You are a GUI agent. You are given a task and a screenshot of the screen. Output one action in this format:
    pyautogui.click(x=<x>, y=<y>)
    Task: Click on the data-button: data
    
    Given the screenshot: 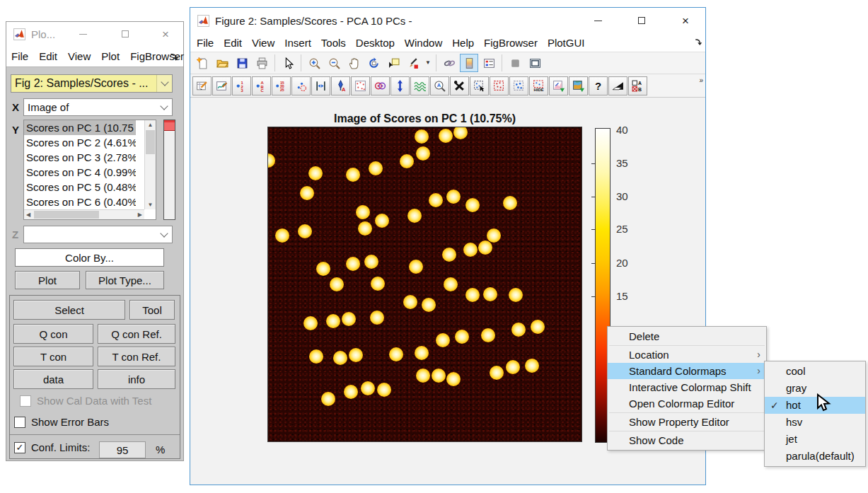 What is the action you would take?
    pyautogui.click(x=54, y=379)
    